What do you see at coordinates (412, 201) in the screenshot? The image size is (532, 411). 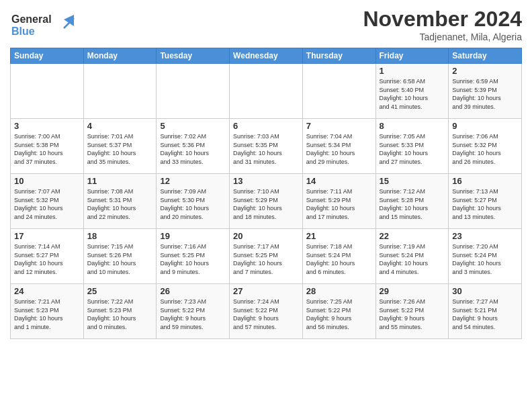 I see `calendar-cell: 15Sunrise: 7:12 AM Sunset: 5:28 PM Dayli…` at bounding box center [412, 201].